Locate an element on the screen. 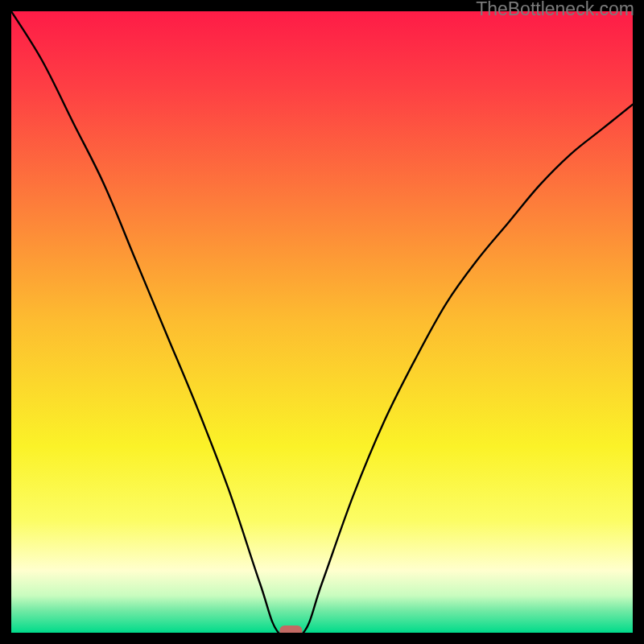 The width and height of the screenshot is (644, 644). min-marker is located at coordinates (291, 630).